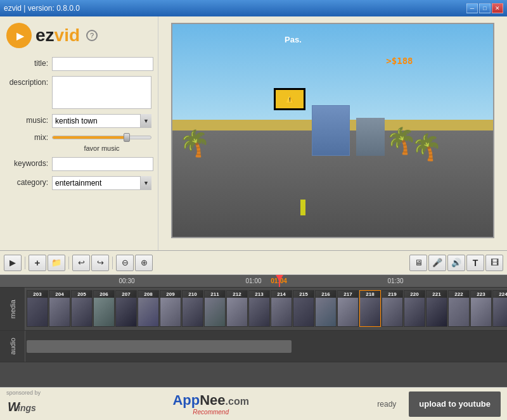  I want to click on sponsor-area: sponsored by W ings, so click(25, 404).